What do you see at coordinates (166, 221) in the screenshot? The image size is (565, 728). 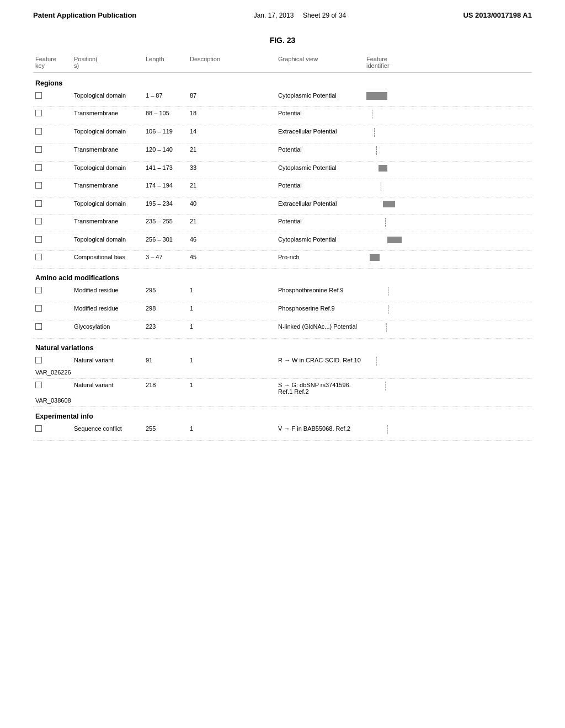 I see `positions: 235 – 255` at bounding box center [166, 221].